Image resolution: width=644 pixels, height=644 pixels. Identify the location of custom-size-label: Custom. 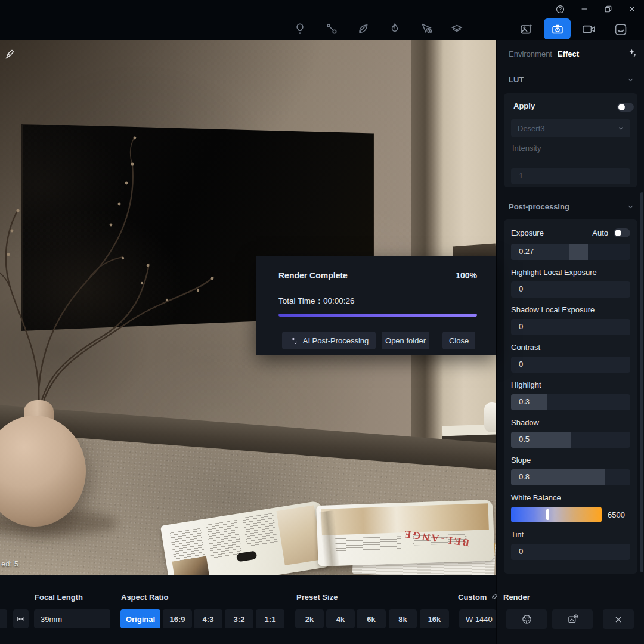
(472, 597).